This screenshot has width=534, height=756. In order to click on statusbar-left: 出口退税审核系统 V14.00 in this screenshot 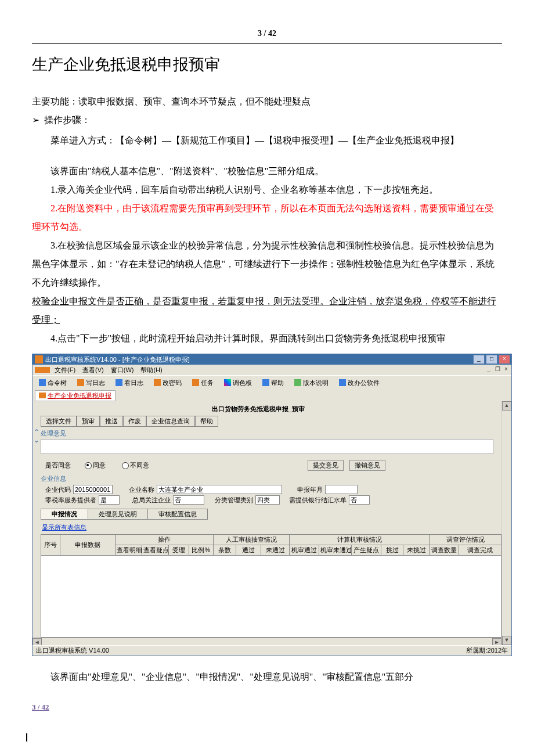, I will do `click(73, 650)`.